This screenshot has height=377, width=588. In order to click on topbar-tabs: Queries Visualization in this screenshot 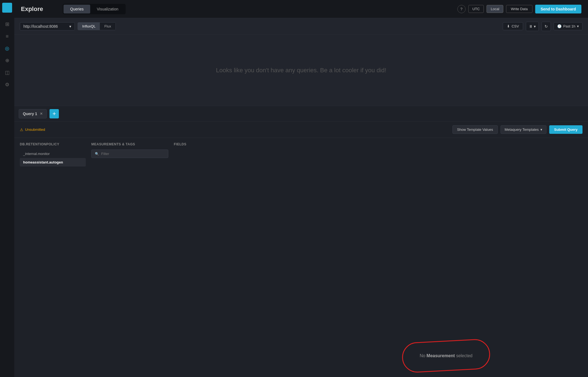, I will do `click(94, 9)`.